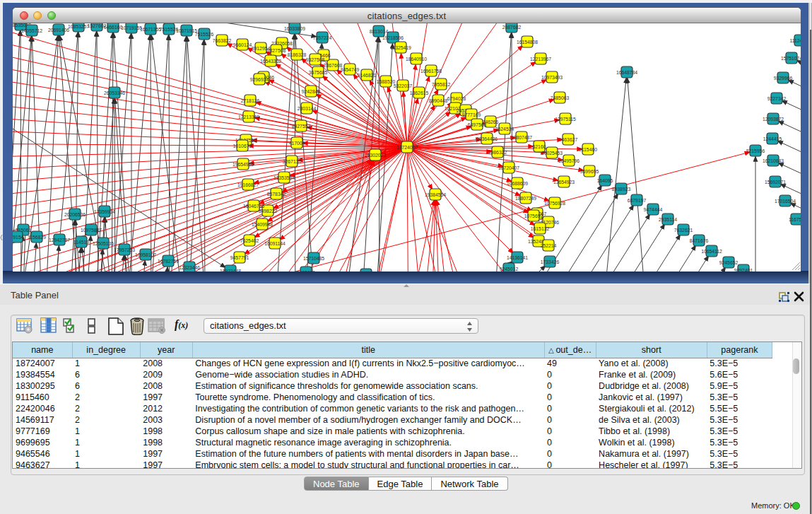 The width and height of the screenshot is (812, 514). I want to click on svg-text: 164095, so click(605, 181).